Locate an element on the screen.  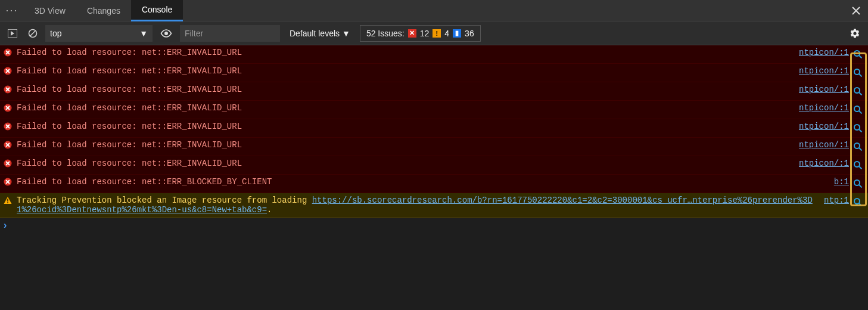
console-row: Failed to load resource: net::ERR_BLOCKE… is located at coordinates (434, 184).